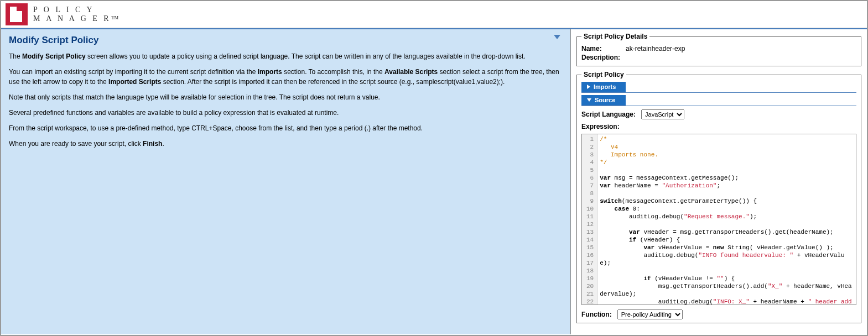 This screenshot has height=336, width=868. I want to click on policy-details-fieldset: Script Policy Details Name: ak-retainhea…, so click(719, 50).